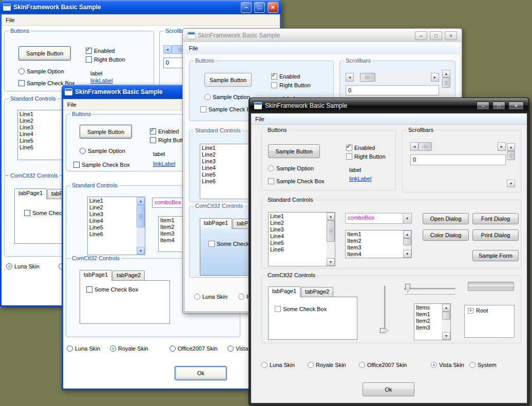 The width and height of the screenshot is (532, 406). I want to click on chevron-down-icon: ▼, so click(407, 219).